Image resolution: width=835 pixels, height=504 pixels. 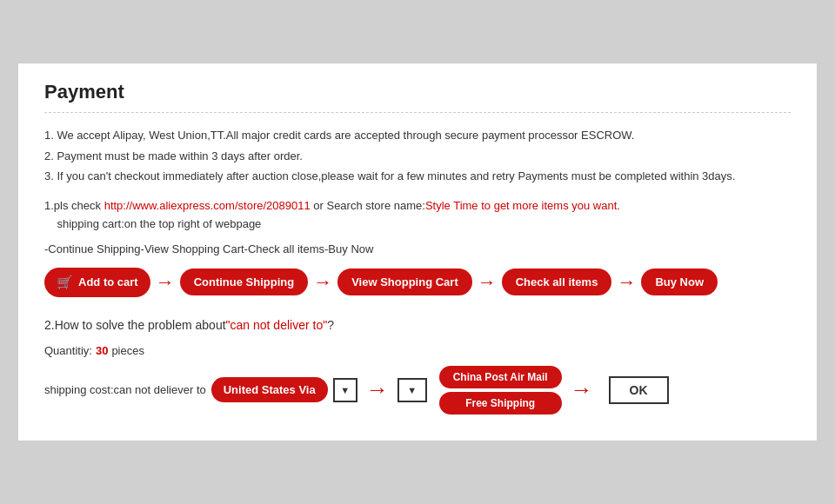 I want to click on check-more-middle: or Search store name:, so click(x=368, y=205).